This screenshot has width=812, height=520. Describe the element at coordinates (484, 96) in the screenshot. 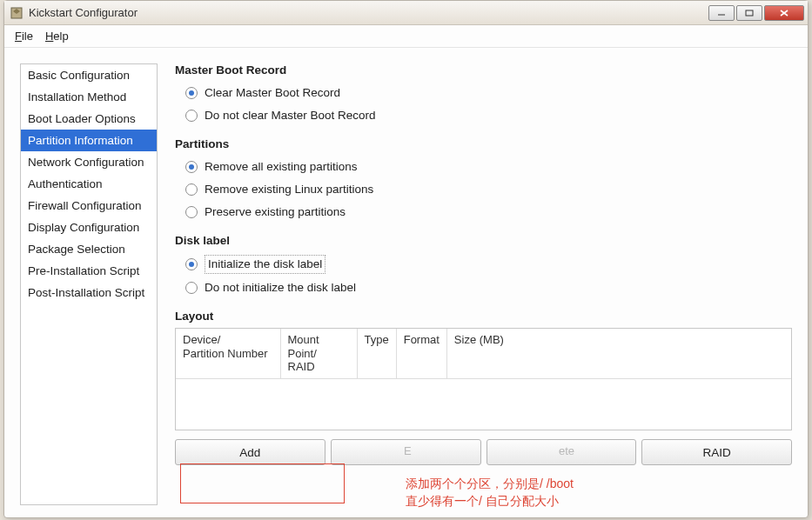

I see `section-mbr: Master Boot Record Clear Master Boot Rec…` at that location.